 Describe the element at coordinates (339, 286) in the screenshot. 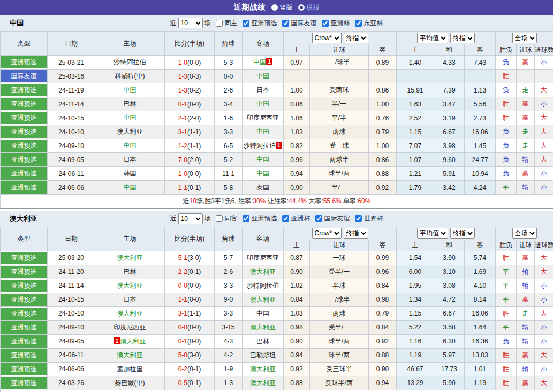

I see `odds-handicap: 半球` at that location.